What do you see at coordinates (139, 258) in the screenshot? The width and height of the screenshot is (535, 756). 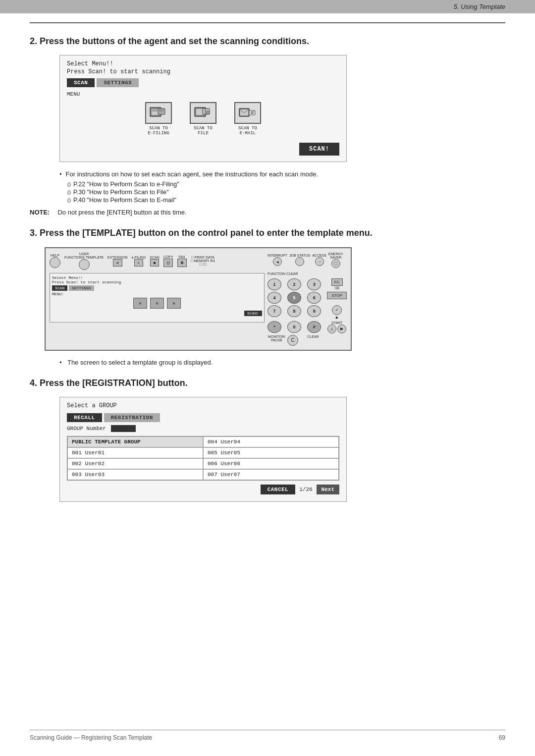 I see `efiling-label: e-FILING` at bounding box center [139, 258].